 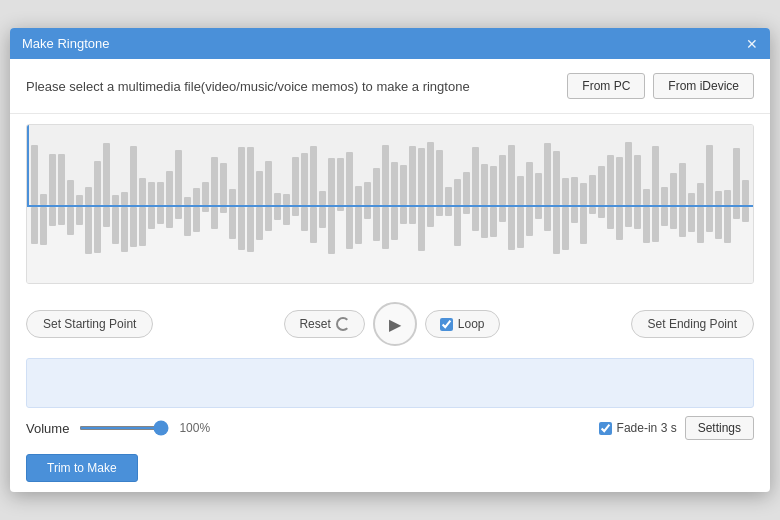 I want to click on footer-row: Trim to Make, so click(x=390, y=470).